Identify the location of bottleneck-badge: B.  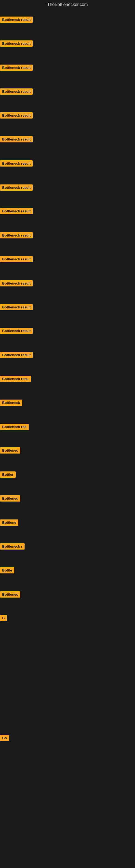
(3, 618).